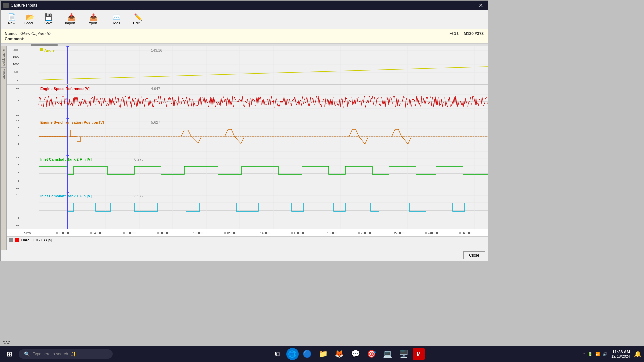 The width and height of the screenshot is (644, 362). What do you see at coordinates (244, 36) in the screenshot?
I see `info-bar: Name: <New Capture 5> Comment: ECU: M130…` at bounding box center [244, 36].